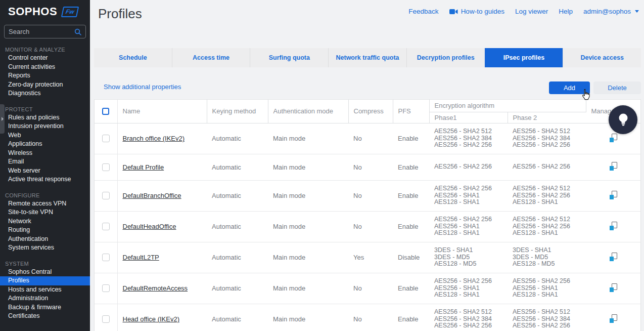  I want to click on sidebar-item-zero-day-protection: Zero-day protection, so click(45, 85).